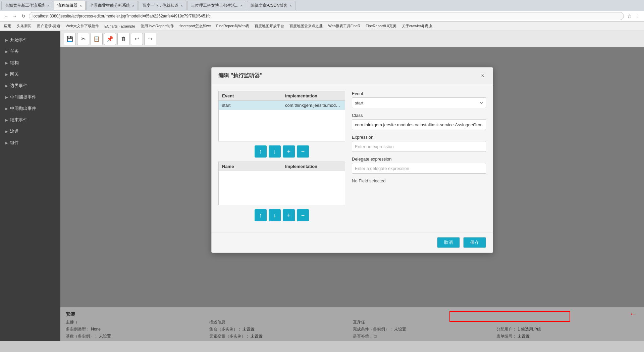  What do you see at coordinates (8, 26) in the screenshot?
I see `bookmark-apps: 应用` at bounding box center [8, 26].